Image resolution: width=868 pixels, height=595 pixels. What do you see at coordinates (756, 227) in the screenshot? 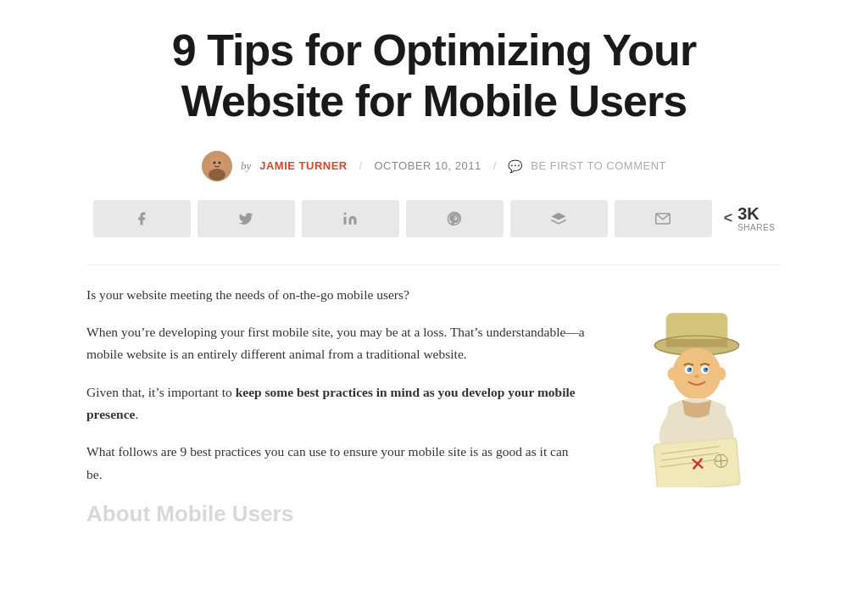
I see `share-count-label: SHARES` at bounding box center [756, 227].